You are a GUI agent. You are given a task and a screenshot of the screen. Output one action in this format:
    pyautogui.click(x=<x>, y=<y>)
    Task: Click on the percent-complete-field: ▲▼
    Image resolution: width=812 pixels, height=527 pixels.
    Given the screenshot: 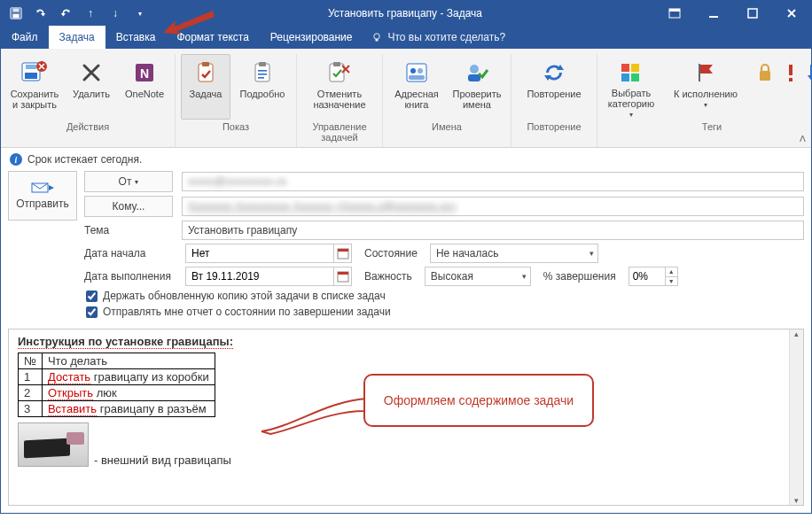 What is the action you would take?
    pyautogui.click(x=653, y=276)
    